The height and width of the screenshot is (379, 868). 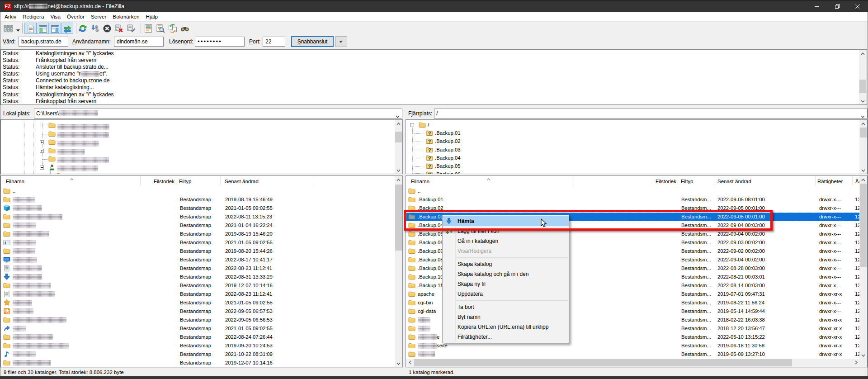 I want to click on reconnect-button, so click(x=132, y=28).